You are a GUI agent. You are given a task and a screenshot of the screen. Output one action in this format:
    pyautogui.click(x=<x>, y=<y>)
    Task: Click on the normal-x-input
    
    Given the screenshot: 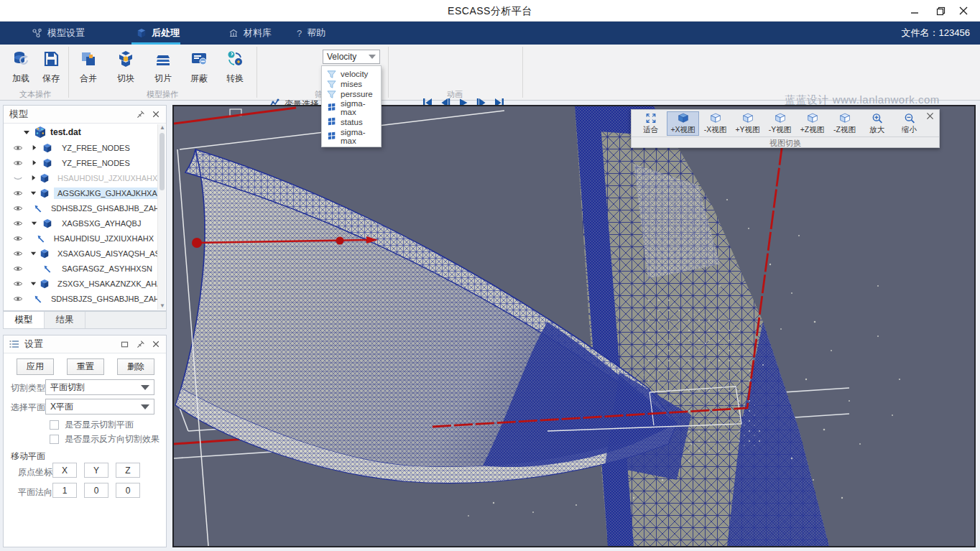 What is the action you would take?
    pyautogui.click(x=65, y=490)
    